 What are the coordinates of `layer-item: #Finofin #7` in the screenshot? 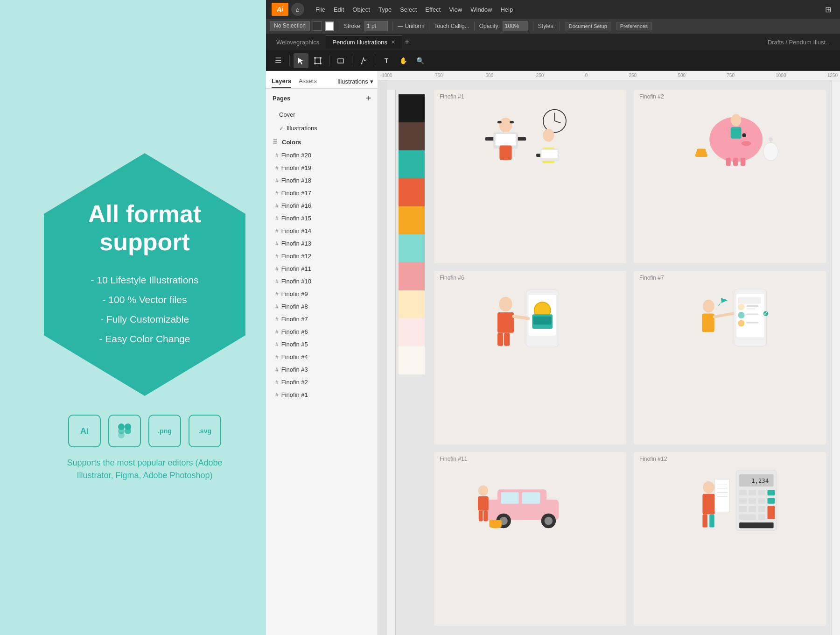 It's located at (322, 319).